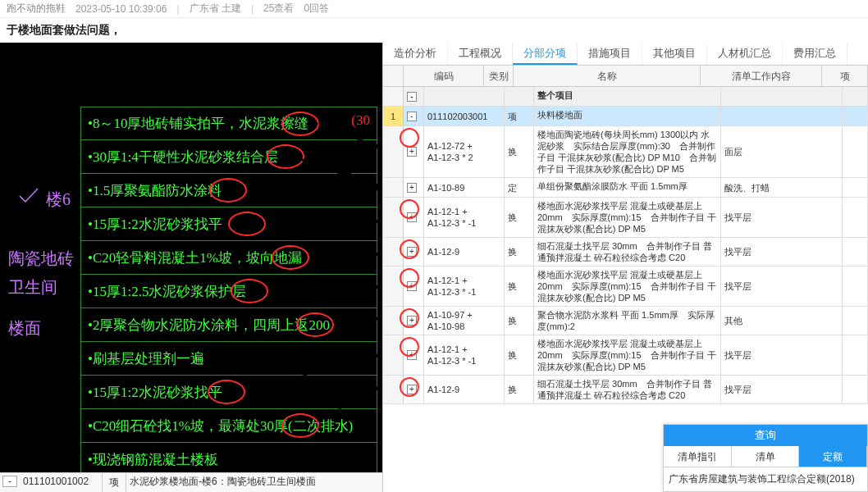 This screenshot has height=492, width=868. What do you see at coordinates (761, 75) in the screenshot?
I see `col-work: 清单工作内容` at bounding box center [761, 75].